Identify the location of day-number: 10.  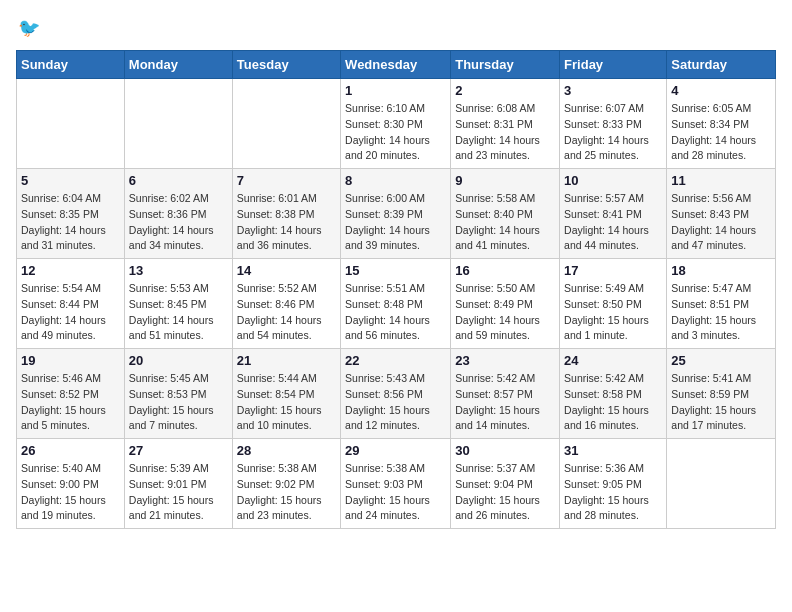
(613, 180).